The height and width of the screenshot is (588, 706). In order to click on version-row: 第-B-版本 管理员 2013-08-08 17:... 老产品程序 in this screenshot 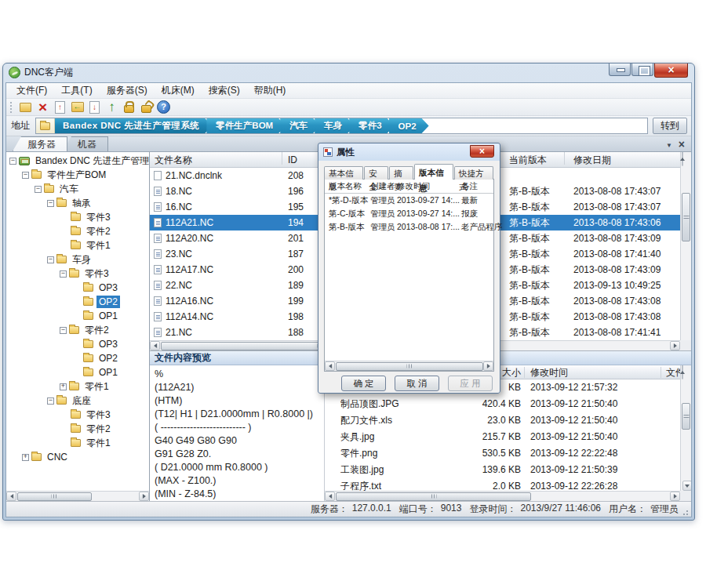, I will do `click(409, 227)`.